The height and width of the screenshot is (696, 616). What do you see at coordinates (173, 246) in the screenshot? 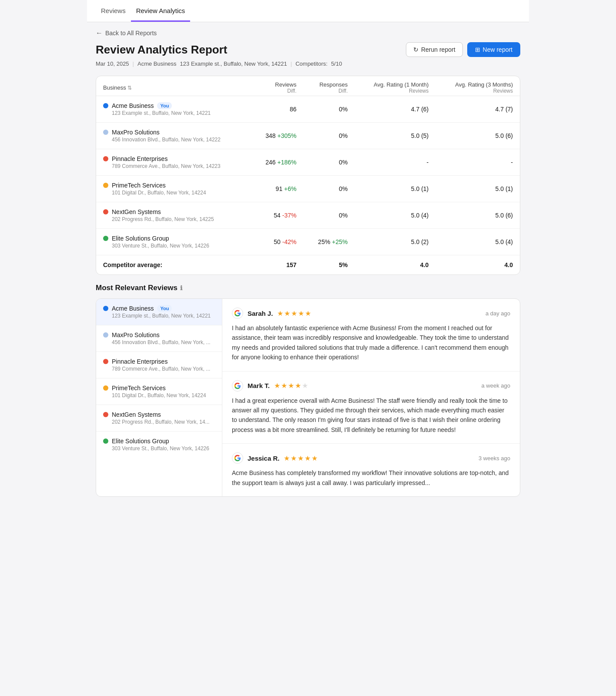
I see `biz-addr: 303 Venture St., Buffalo, New York, 1422…` at bounding box center [173, 246].